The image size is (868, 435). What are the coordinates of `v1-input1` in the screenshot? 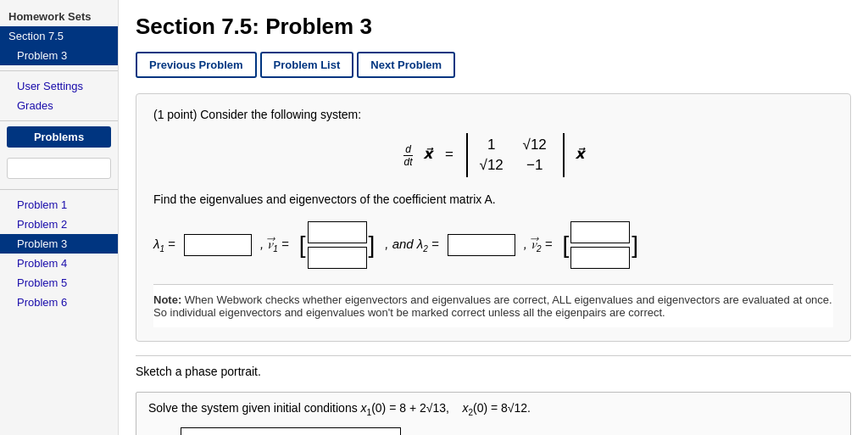 It's located at (337, 232).